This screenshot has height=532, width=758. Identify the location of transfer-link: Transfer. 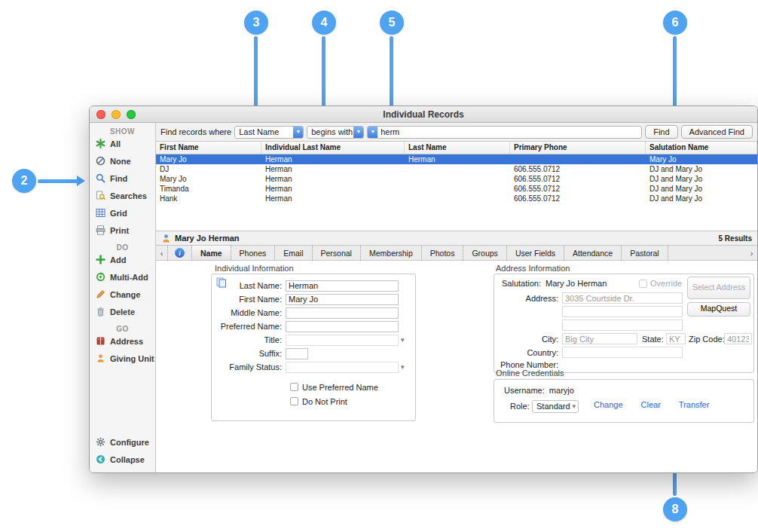
(695, 405).